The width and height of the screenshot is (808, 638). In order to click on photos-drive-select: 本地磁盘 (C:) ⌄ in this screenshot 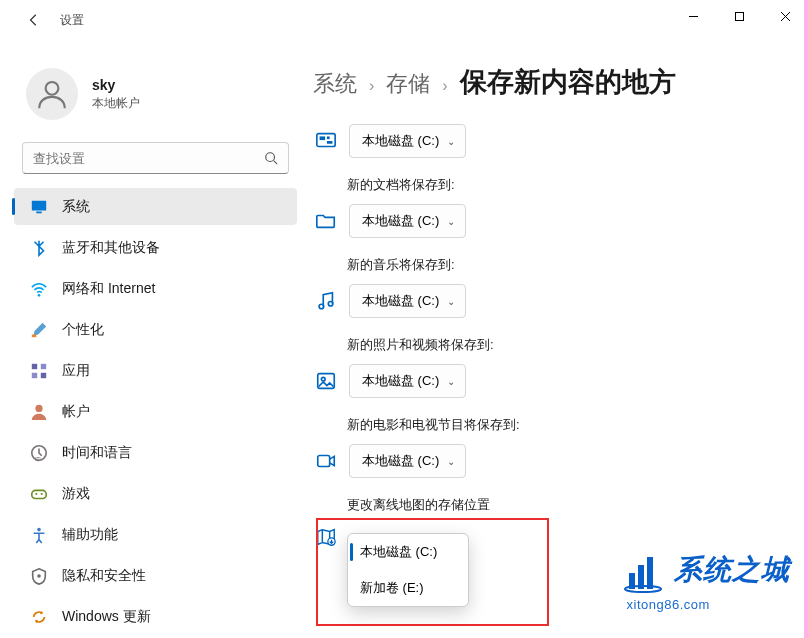, I will do `click(408, 381)`.